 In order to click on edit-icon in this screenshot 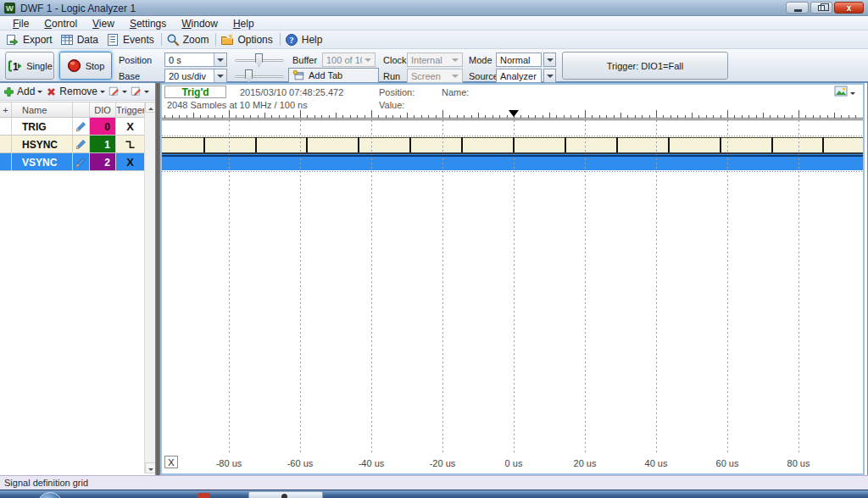, I will do `click(136, 91)`.